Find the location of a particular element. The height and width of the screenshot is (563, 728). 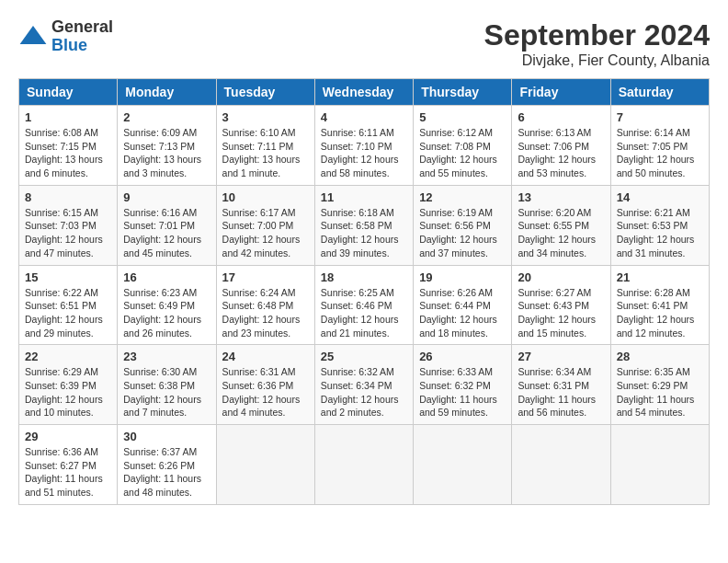

day-number: 13 is located at coordinates (561, 197).